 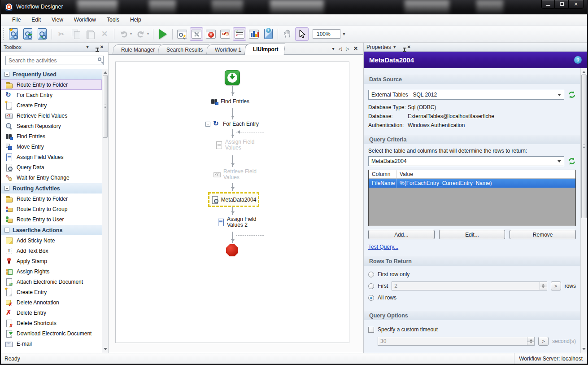 I want to click on zoom-value: 100%, so click(x=327, y=34).